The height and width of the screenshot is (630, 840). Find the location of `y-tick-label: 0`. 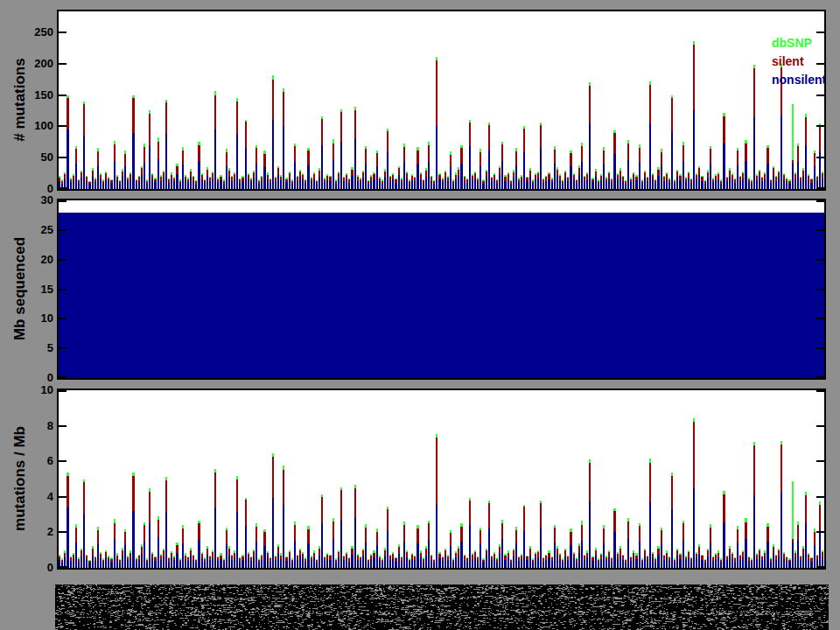

y-tick-label: 0 is located at coordinates (36, 568).